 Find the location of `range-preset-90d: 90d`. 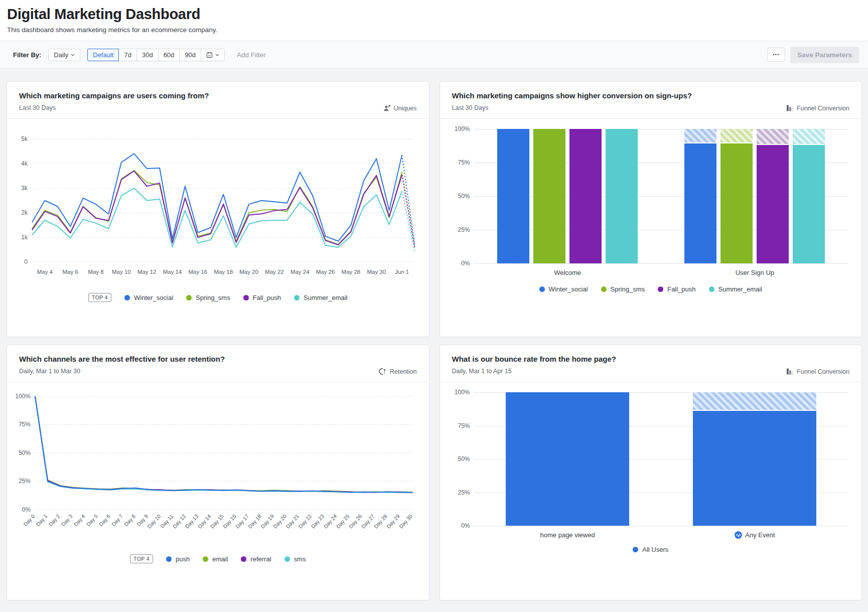

range-preset-90d: 90d is located at coordinates (190, 55).